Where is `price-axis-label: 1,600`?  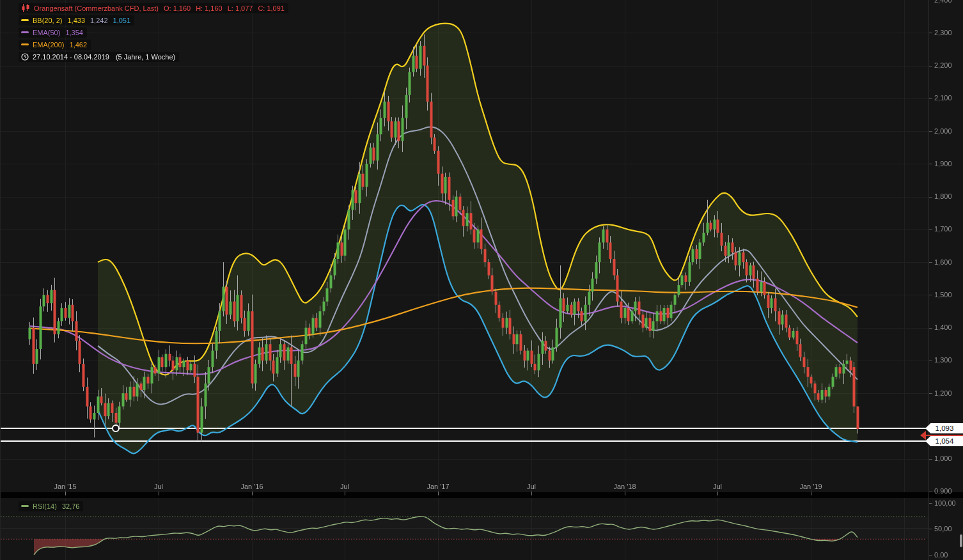
price-axis-label: 1,600 is located at coordinates (943, 262).